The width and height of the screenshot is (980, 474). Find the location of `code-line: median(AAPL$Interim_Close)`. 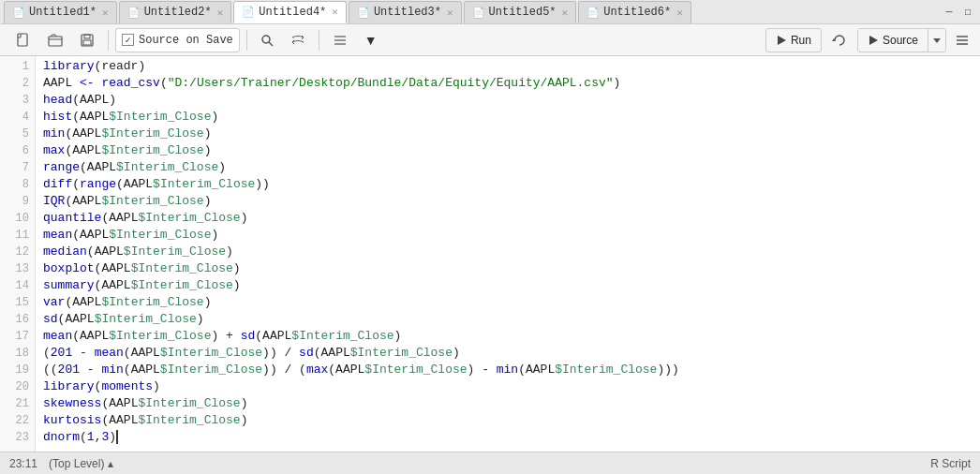

code-line: median(AAPL$Interim_Close) is located at coordinates (508, 252).